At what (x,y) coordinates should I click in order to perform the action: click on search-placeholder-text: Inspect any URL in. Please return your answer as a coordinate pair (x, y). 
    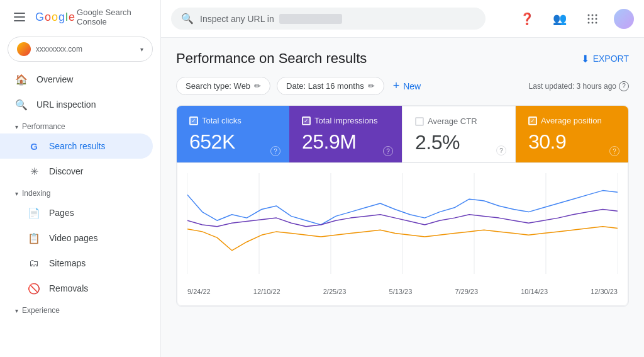
    Looking at the image, I should click on (237, 19).